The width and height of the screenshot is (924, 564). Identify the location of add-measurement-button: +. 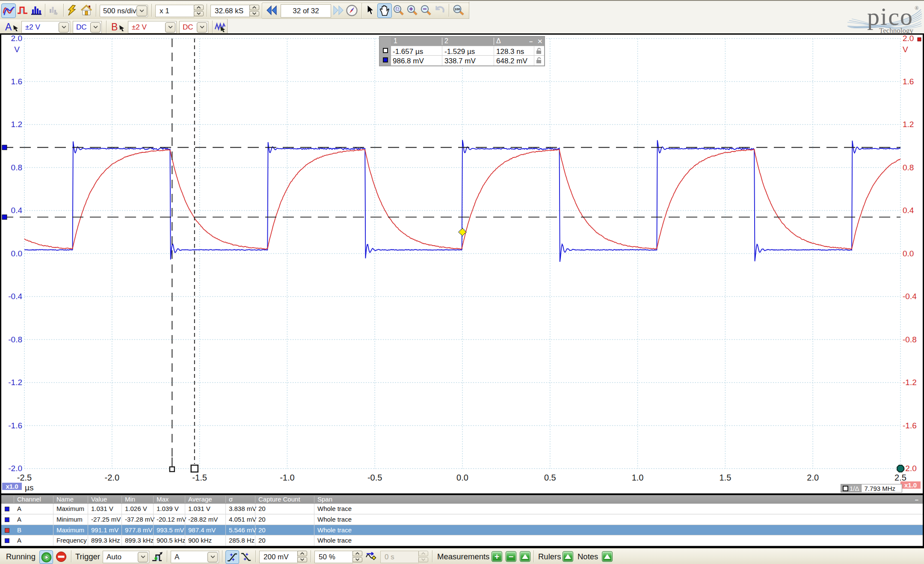
(497, 556).